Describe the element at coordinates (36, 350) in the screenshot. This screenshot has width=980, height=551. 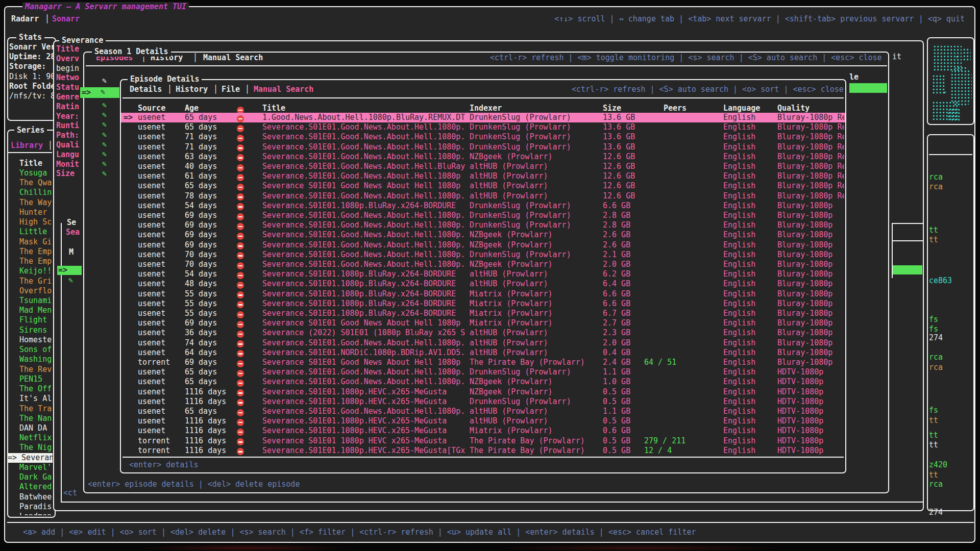
I see `series-item: Sons of` at that location.